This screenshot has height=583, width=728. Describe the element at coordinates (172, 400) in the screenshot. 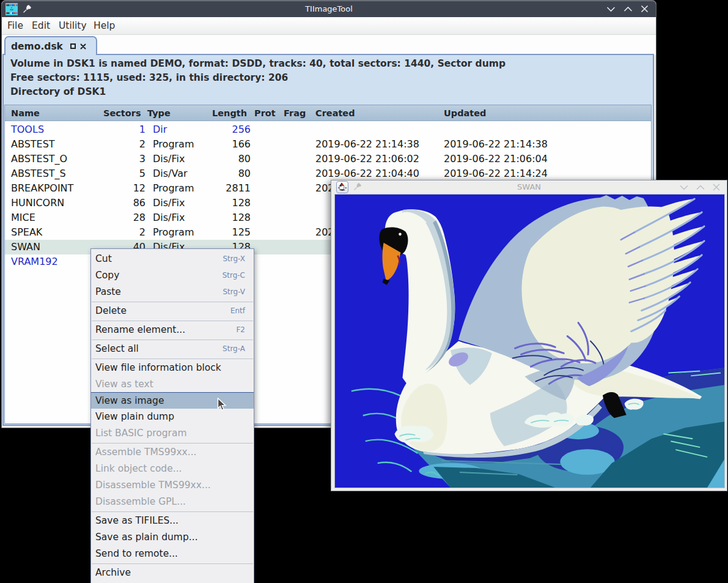

I see `menu-item-view-as-image: View as image` at that location.